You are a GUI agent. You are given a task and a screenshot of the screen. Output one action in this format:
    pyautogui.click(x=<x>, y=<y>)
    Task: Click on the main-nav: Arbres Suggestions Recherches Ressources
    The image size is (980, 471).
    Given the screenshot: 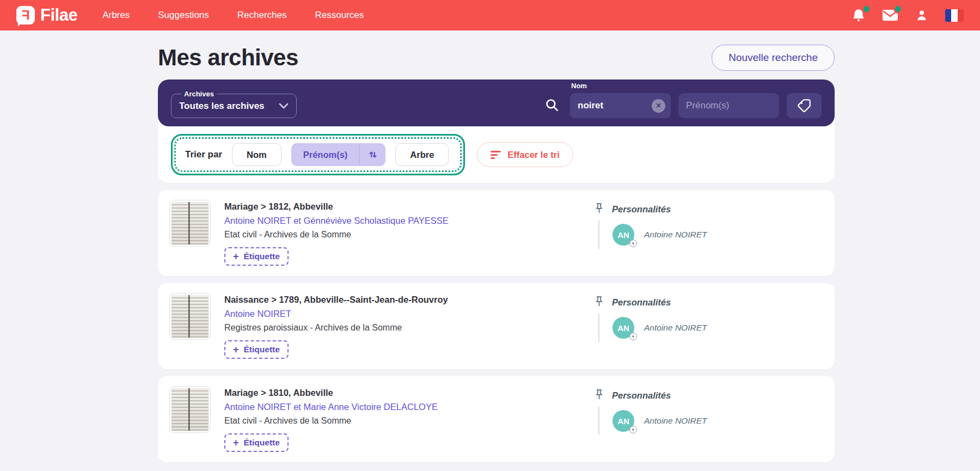 What is the action you would take?
    pyautogui.click(x=233, y=15)
    